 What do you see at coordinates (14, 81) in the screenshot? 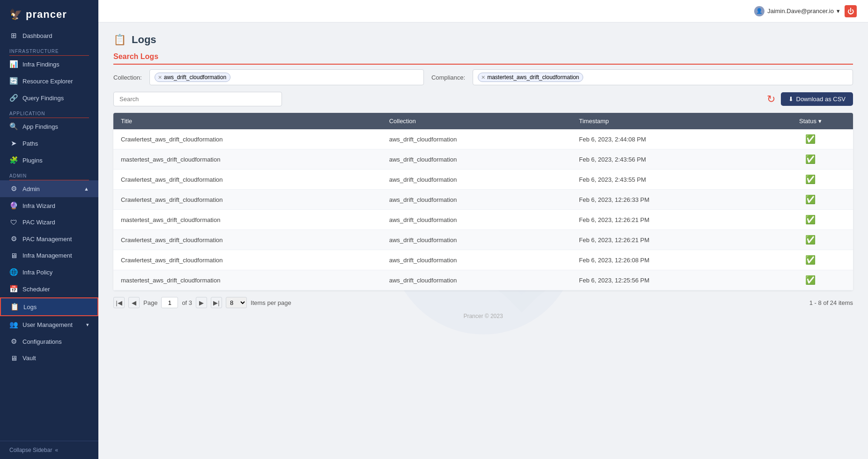
I see `resource-explorer-icon: 🔄` at bounding box center [14, 81].